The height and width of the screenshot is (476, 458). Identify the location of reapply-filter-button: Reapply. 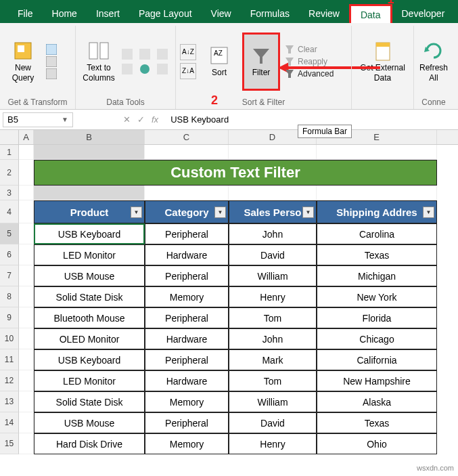
(308, 62).